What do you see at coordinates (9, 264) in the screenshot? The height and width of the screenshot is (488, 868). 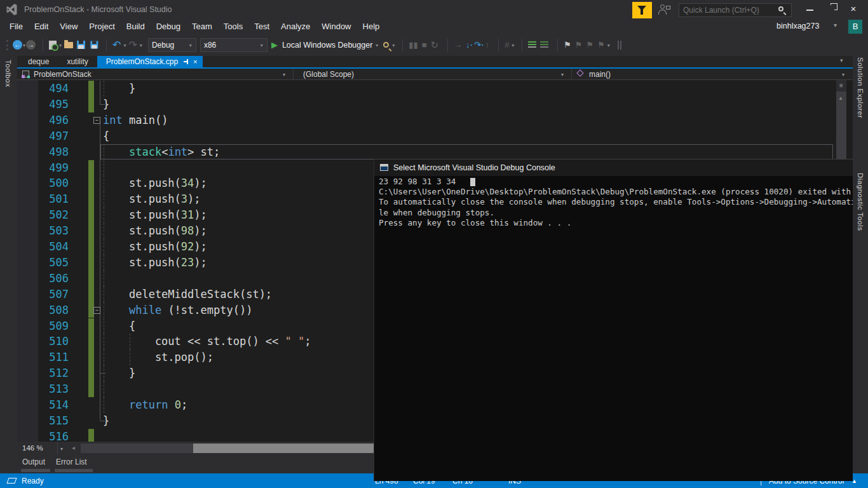 I see `left-auto-hide-channel: Toolbox` at bounding box center [9, 264].